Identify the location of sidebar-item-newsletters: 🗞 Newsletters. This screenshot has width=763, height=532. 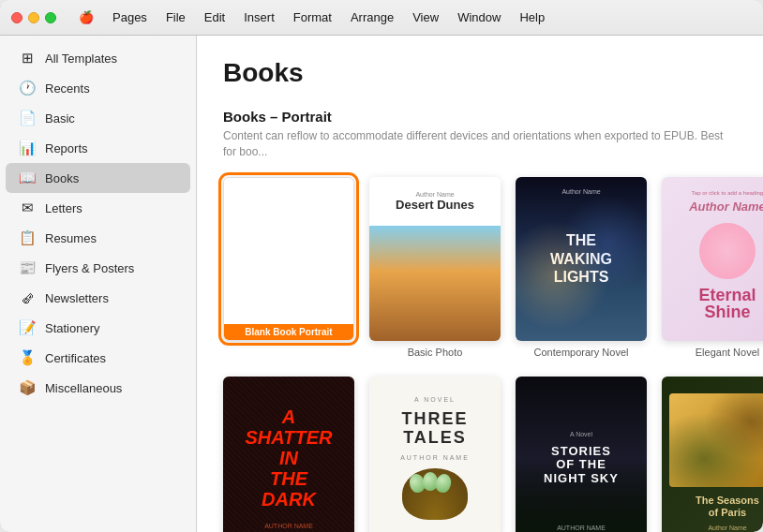
(97, 298).